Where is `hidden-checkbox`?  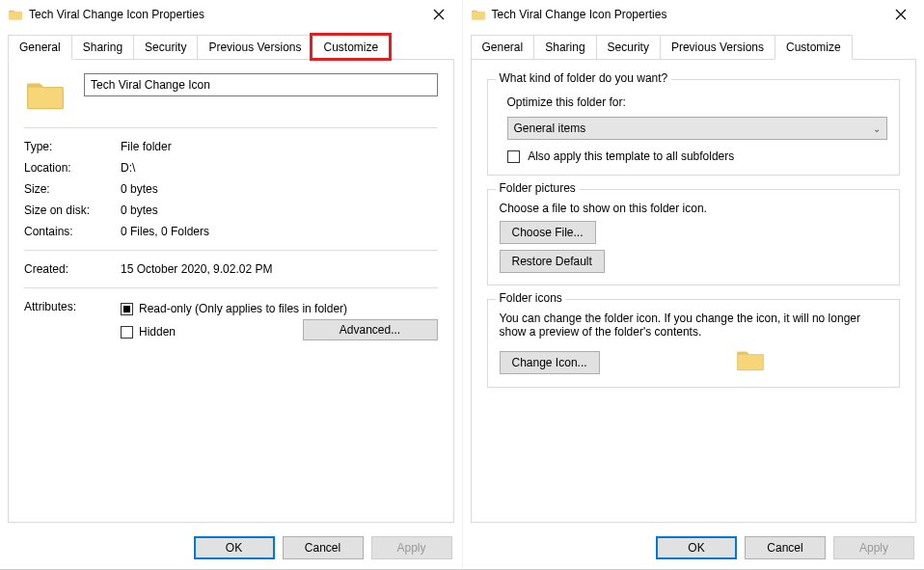 hidden-checkbox is located at coordinates (127, 332).